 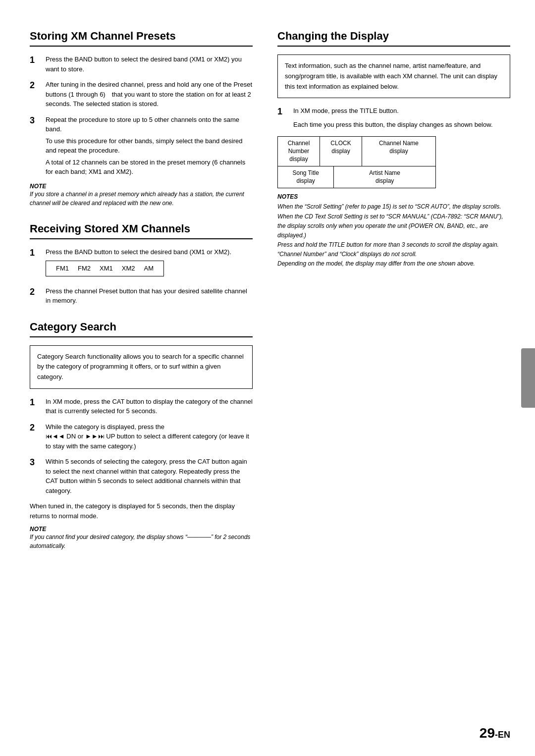 What do you see at coordinates (495, 733) in the screenshot?
I see `page-number: 29-EN` at bounding box center [495, 733].